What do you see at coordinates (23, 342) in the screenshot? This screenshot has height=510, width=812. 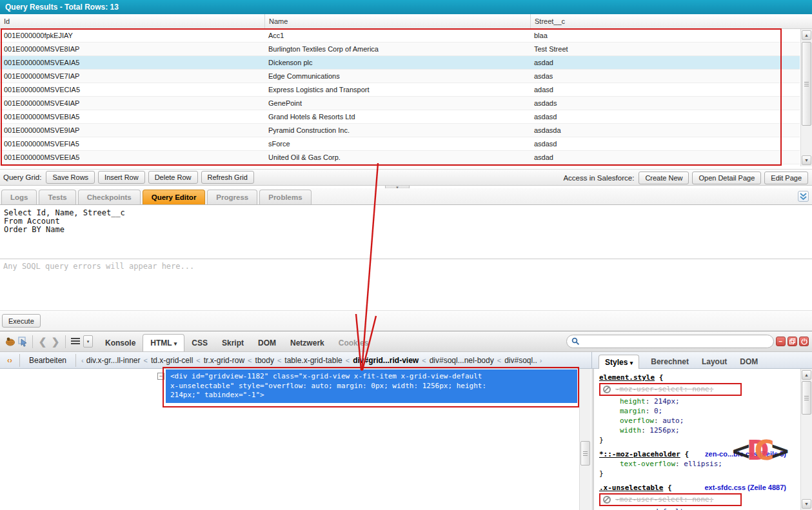 I see `inspect-element-button` at bounding box center [23, 342].